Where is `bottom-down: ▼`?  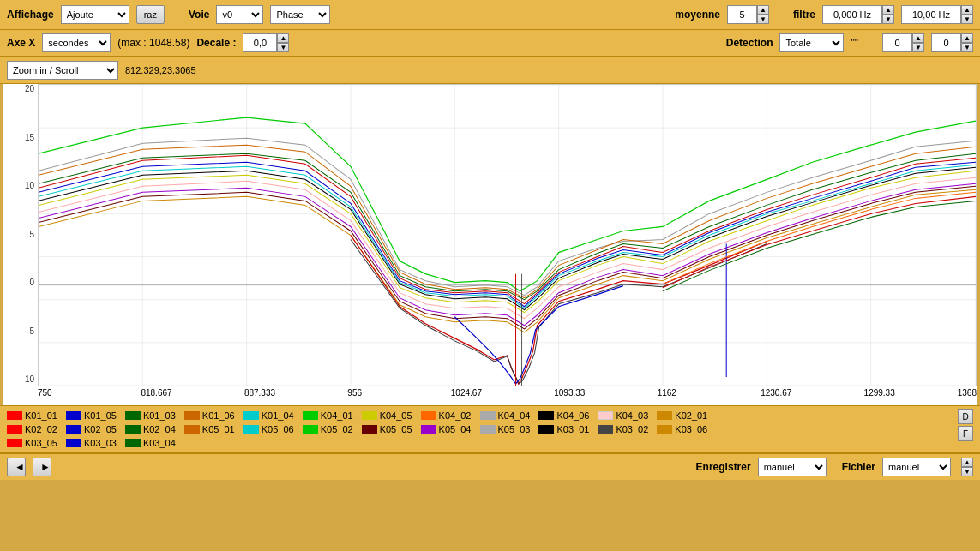
bottom-down: ▼ is located at coordinates (967, 471).